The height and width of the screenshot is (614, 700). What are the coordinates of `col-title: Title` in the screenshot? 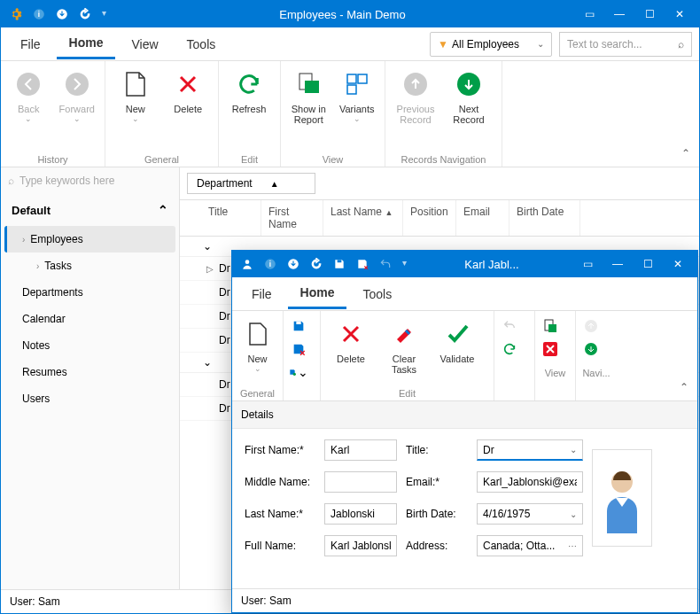 It's located at (231, 218).